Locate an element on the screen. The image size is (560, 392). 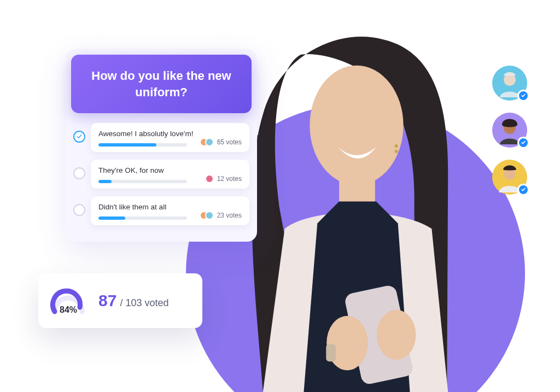
poll-option: Didn't like them at all 23 votes is located at coordinates (161, 214).